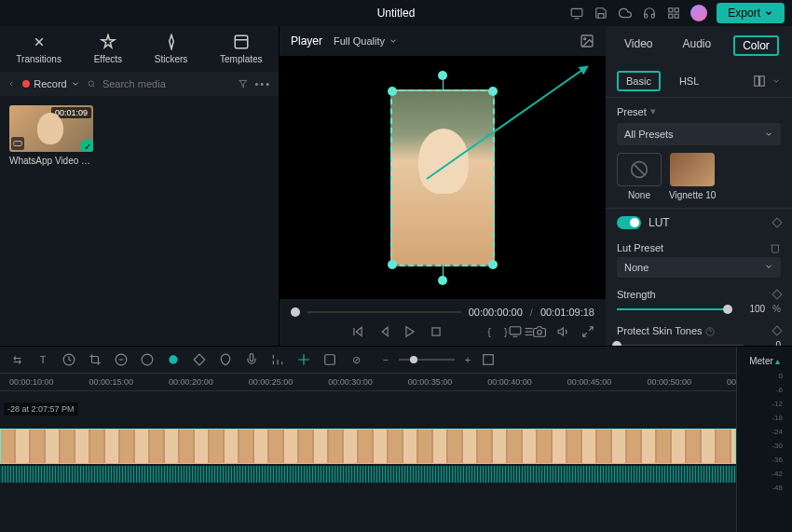  Describe the element at coordinates (649, 13) in the screenshot. I see `headphones-icon` at that location.